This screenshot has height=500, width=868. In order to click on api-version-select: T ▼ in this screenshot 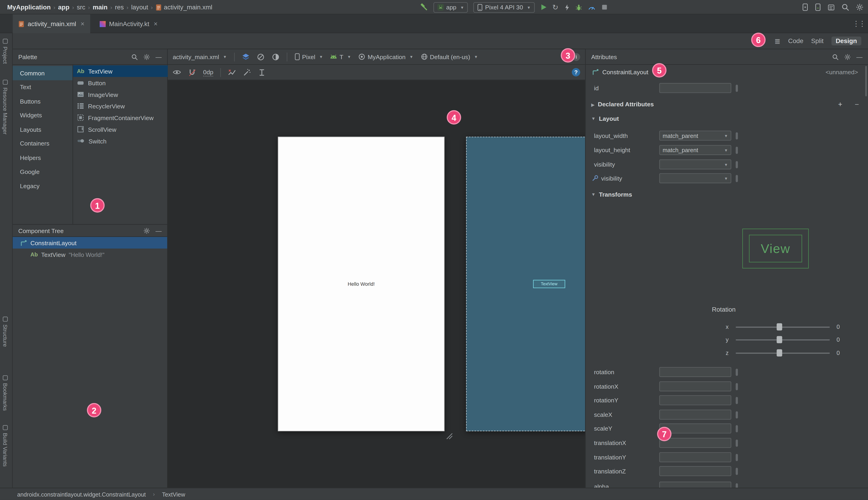, I will do `click(341, 57)`.